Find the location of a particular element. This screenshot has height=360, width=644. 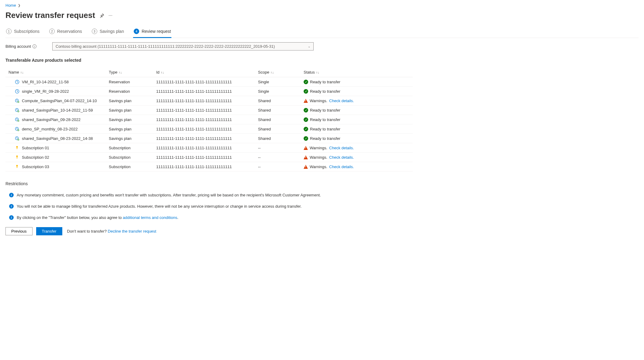

tab-label: Savings plan is located at coordinates (112, 31).